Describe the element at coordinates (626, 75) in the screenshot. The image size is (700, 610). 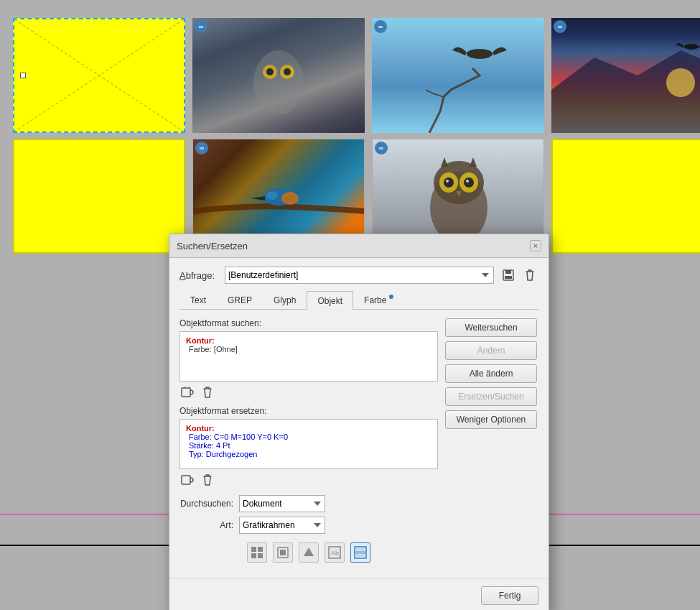
I see `image-cell-4: ∞` at that location.